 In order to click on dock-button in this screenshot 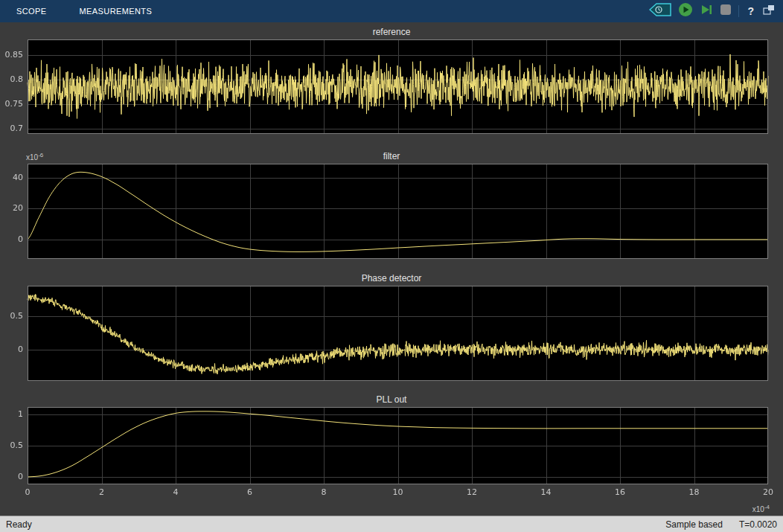, I will do `click(769, 11)`.